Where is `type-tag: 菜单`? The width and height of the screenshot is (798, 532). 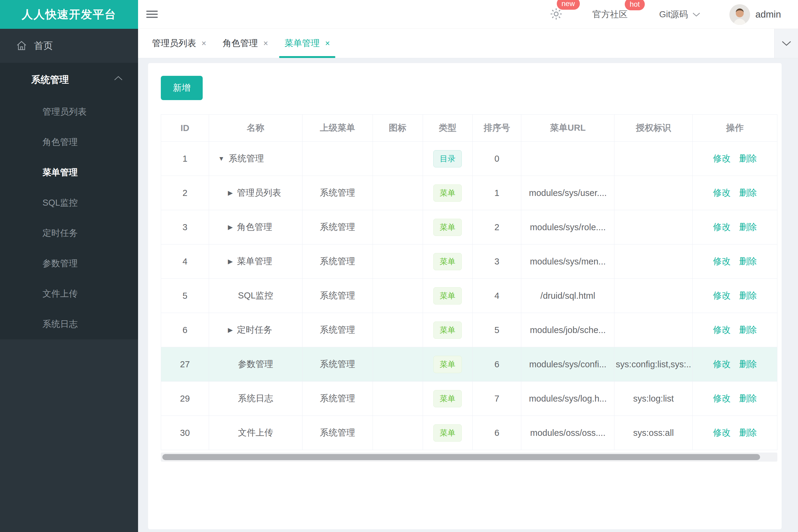
type-tag: 菜单 is located at coordinates (448, 433).